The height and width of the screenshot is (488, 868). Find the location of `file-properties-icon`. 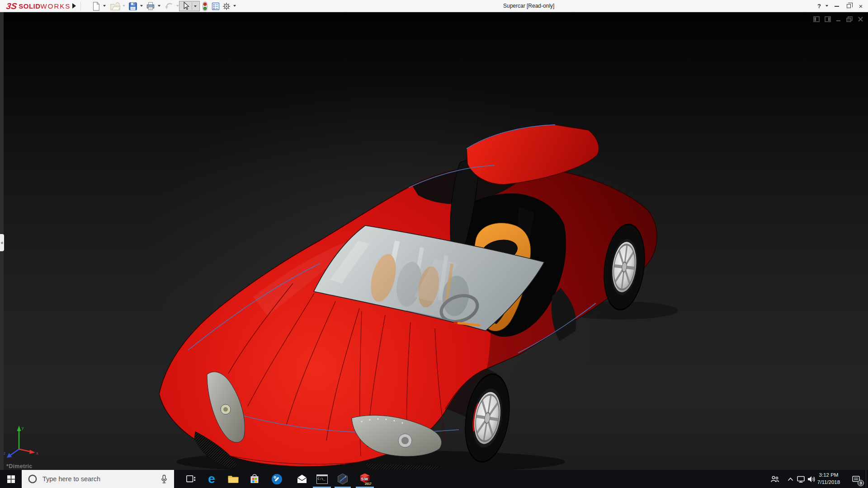

file-properties-icon is located at coordinates (216, 6).